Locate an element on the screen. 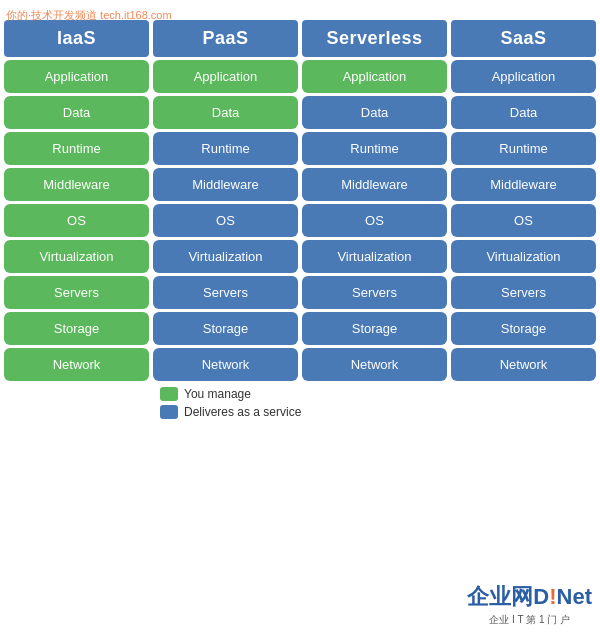  cell-paas-2: Runtime is located at coordinates (226, 148).